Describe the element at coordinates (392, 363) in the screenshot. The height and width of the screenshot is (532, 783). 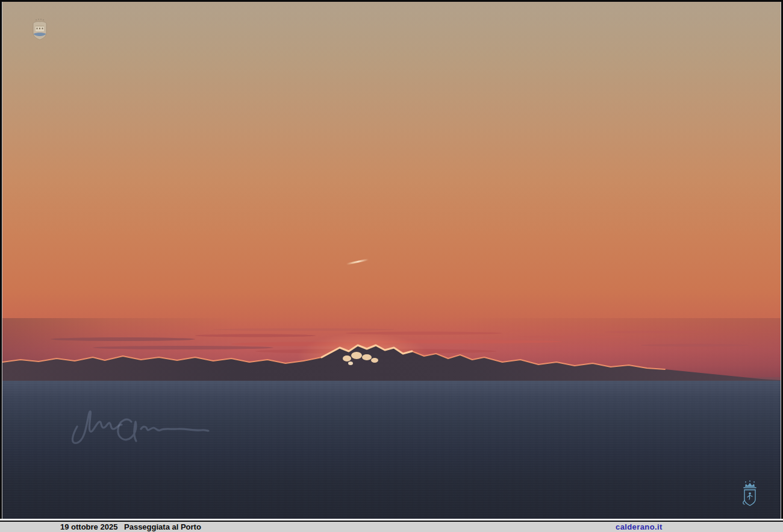
I see `cloud-silhouette` at that location.